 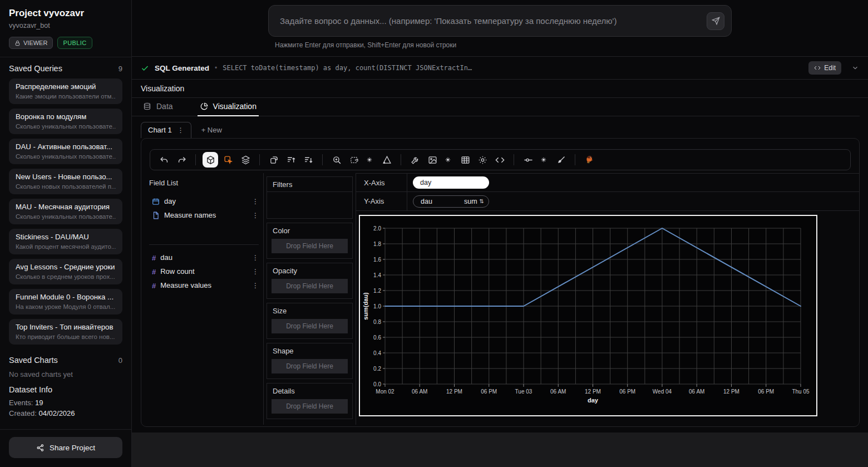 I want to click on saved-query-item: MAU - Месячная аудиторияСколько уникальн…, so click(x=66, y=212).